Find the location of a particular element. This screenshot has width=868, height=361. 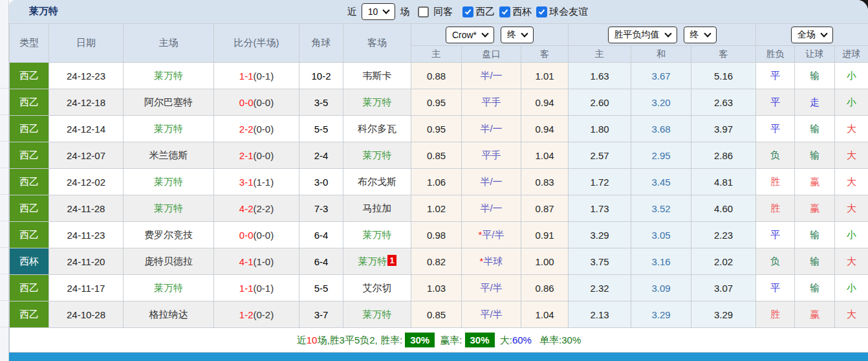

odds-home: 1.63 is located at coordinates (600, 76).